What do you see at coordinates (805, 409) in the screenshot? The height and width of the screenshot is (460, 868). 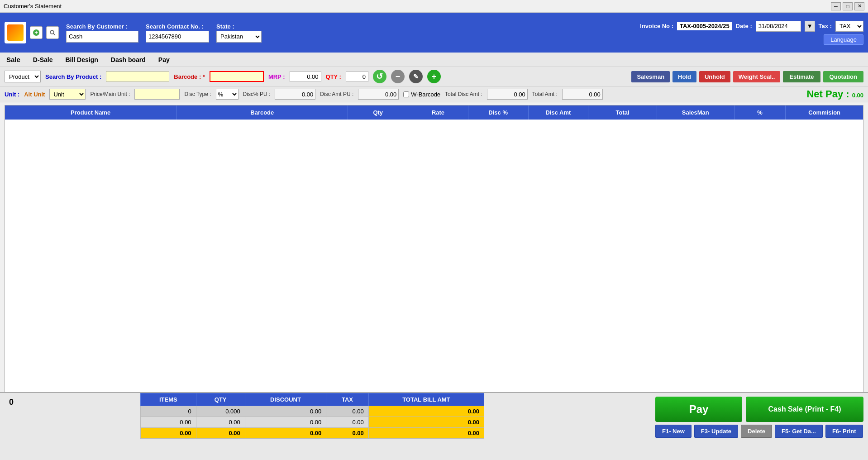 I see `cash-sale-button: Cash Sale (Print - F4)` at bounding box center [805, 409].